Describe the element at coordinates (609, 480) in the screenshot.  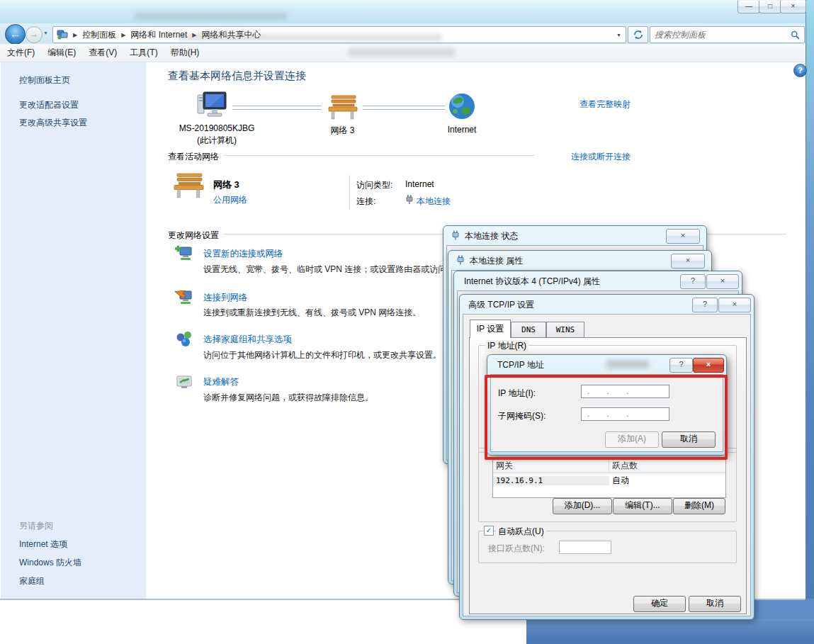
I see `gateway-row: 192.16.9.1 自动` at that location.